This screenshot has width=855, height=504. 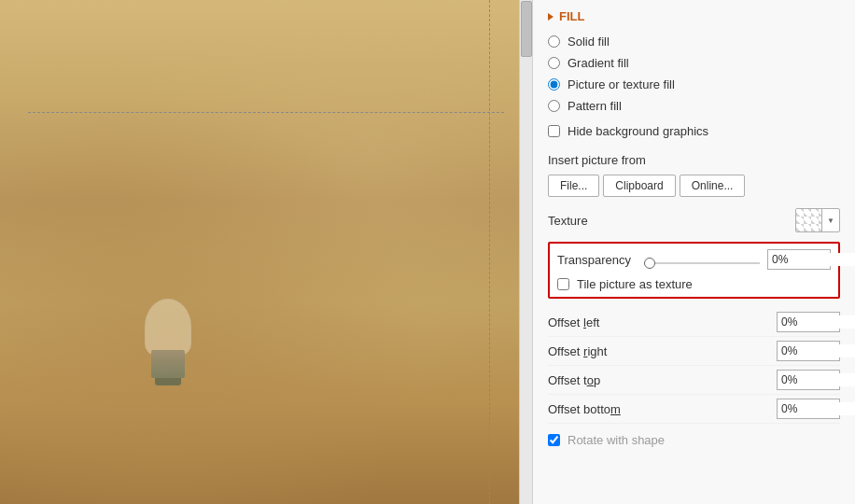 I want to click on offset-bottom-row: Offset bottom ▲ ▼, so click(x=694, y=409).